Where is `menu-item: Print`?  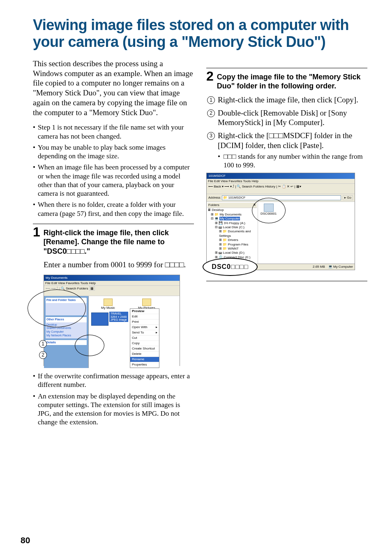 menu-item: Print is located at coordinates (145, 322).